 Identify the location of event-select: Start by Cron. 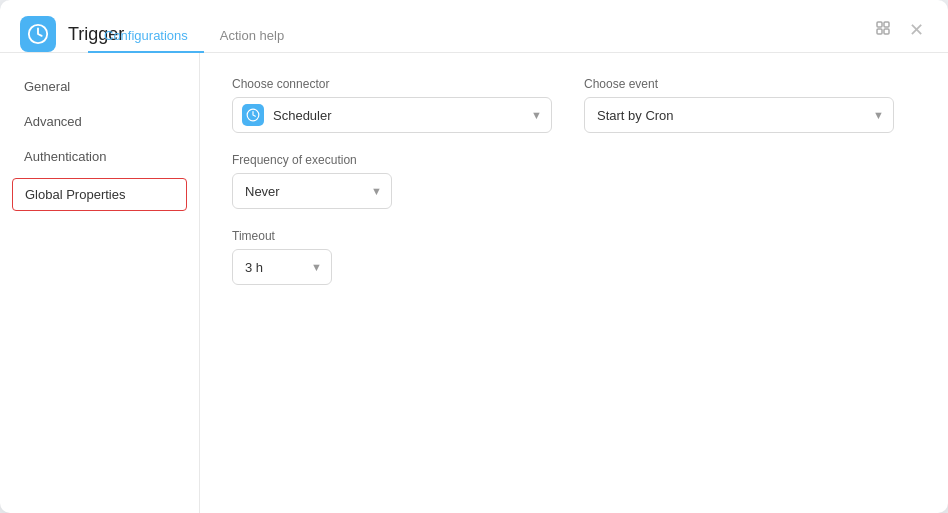
(739, 115).